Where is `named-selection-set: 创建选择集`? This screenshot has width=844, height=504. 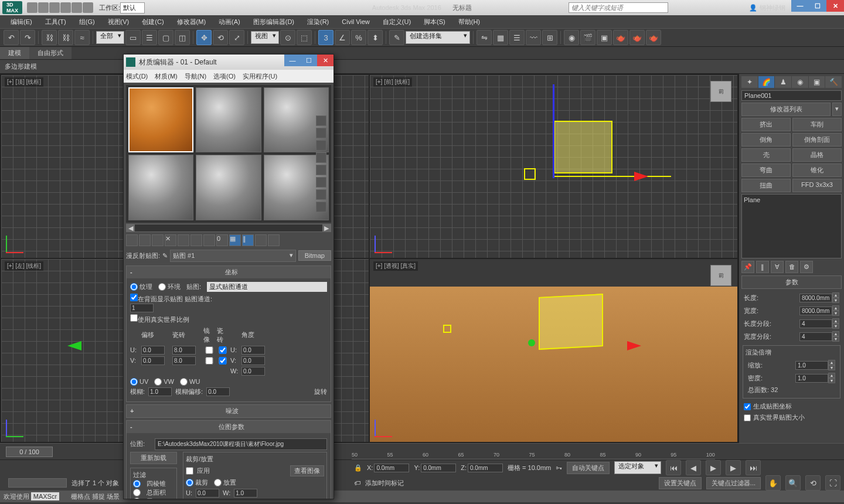 named-selection-set: 创建选择集 is located at coordinates (438, 38).